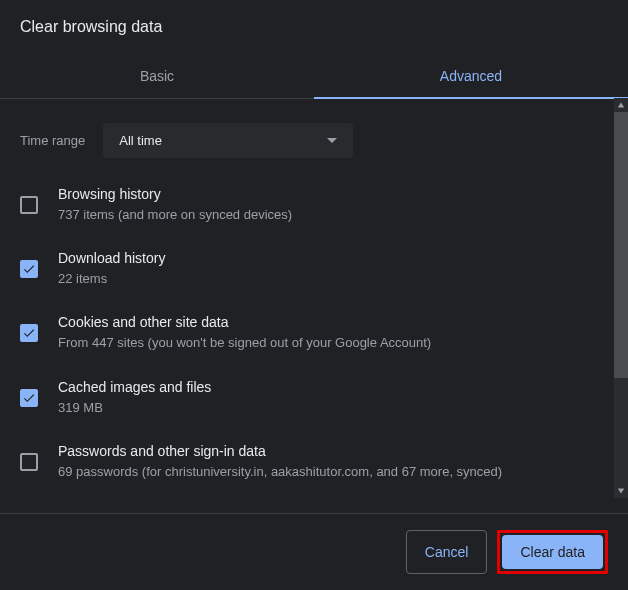 The image size is (628, 590). Describe the element at coordinates (552, 552) in the screenshot. I see `clear-data-button: Clear data` at that location.